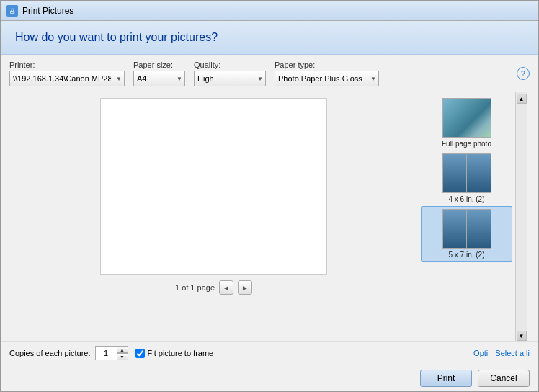 The height and width of the screenshot is (392, 539). I want to click on copies-label: Copies of each picture:, so click(50, 353).